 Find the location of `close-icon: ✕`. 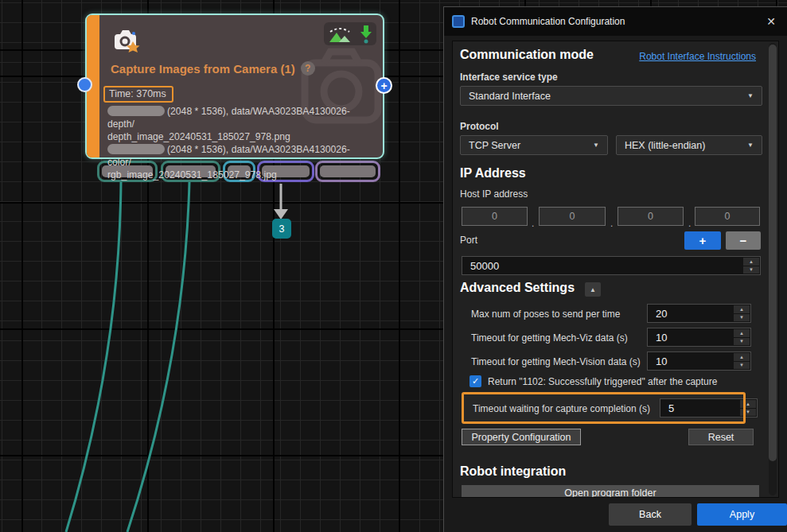

close-icon: ✕ is located at coordinates (771, 21).